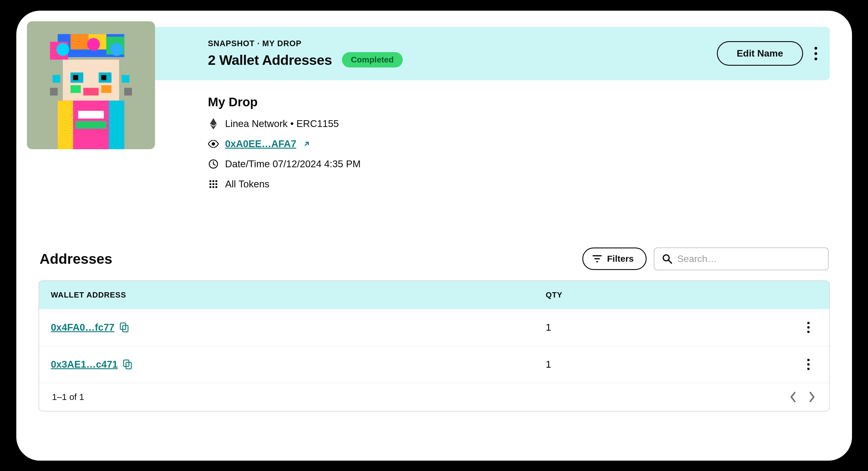 This screenshot has height=471, width=868. I want to click on addresses-heading: Addresses, so click(76, 259).